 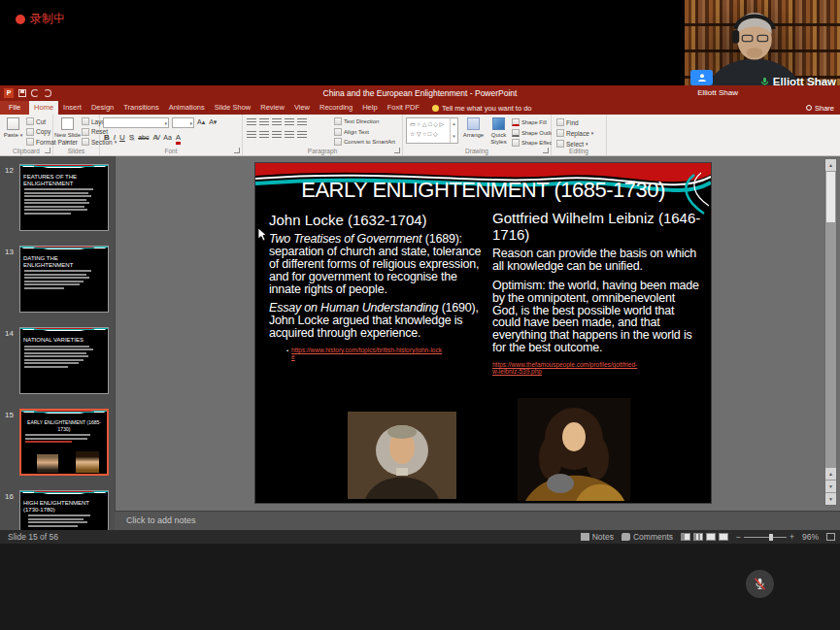 What do you see at coordinates (367, 353) in the screenshot?
I see `locke-link: https://www.history.com/topics/british-h…` at bounding box center [367, 353].